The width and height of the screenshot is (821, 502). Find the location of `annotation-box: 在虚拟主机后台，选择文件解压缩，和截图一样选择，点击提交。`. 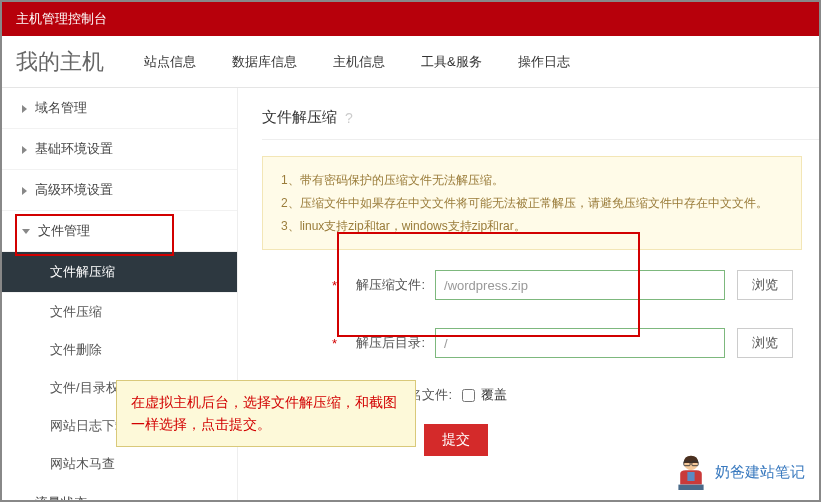

annotation-box: 在虚拟主机后台，选择文件解压缩，和截图一样选择，点击提交。 is located at coordinates (266, 414).